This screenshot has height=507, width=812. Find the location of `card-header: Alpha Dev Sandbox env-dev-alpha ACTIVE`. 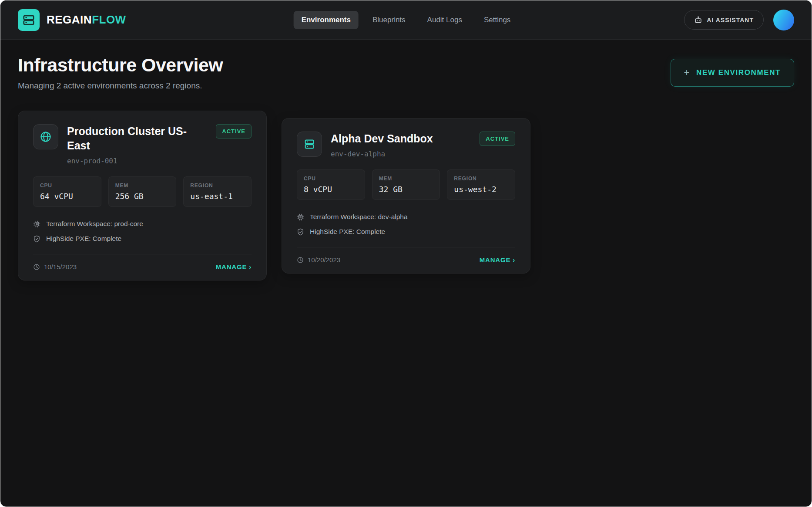

card-header: Alpha Dev Sandbox env-dev-alpha ACTIVE is located at coordinates (406, 145).